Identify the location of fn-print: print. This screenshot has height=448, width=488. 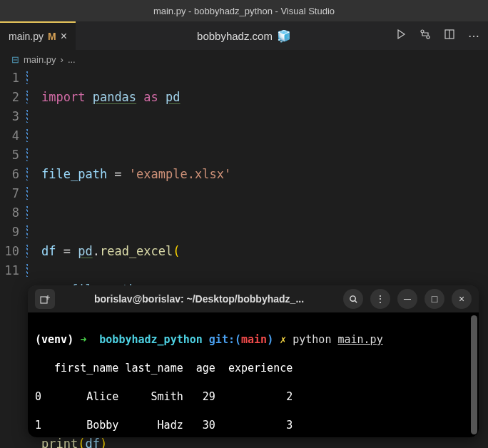
(60, 442).